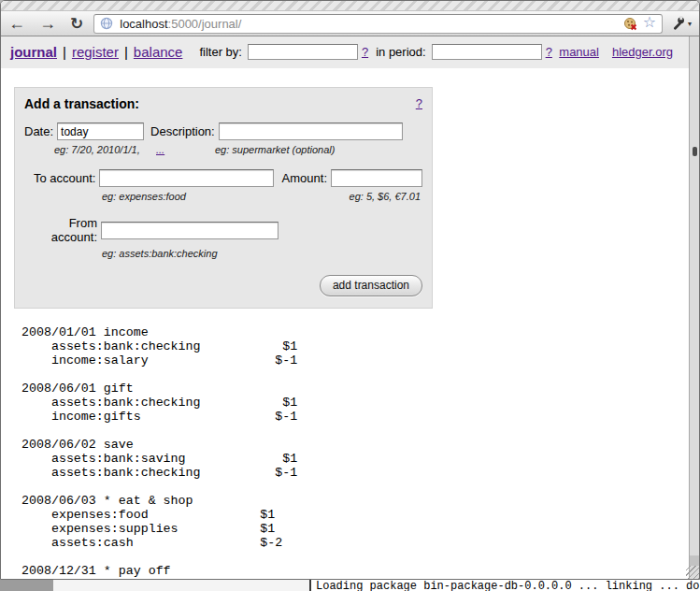 This screenshot has height=591, width=700. I want to click on date-input, so click(101, 131).